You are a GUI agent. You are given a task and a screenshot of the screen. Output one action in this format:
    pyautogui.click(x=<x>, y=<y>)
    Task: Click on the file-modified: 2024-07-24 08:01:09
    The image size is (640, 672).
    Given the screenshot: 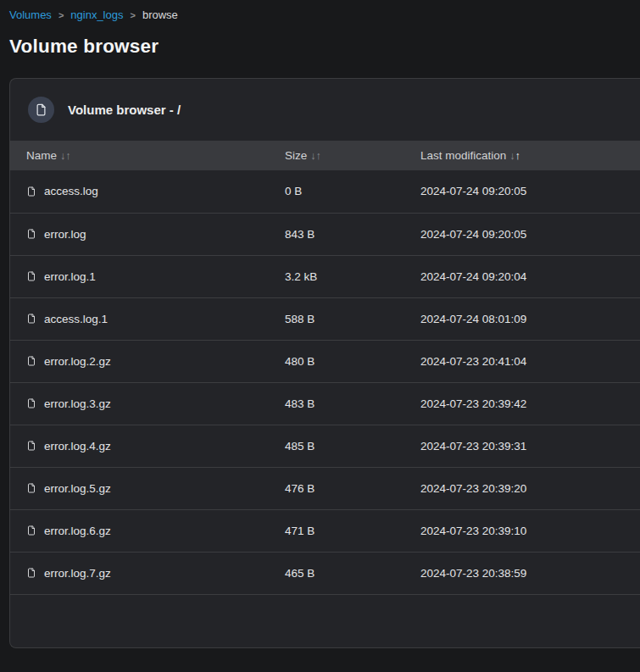 What is the action you would take?
    pyautogui.click(x=531, y=319)
    